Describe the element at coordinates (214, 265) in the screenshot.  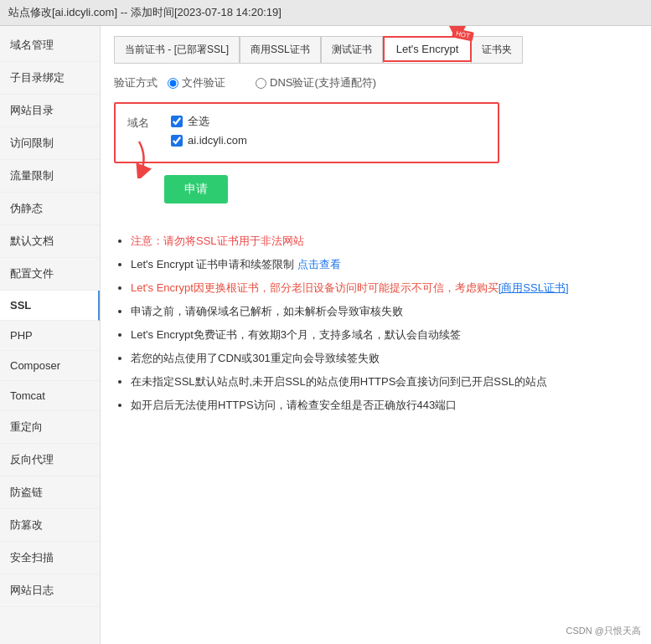
I see `info-note2-prefix: Let's Encrypt 证书申请和续签限制` at that location.